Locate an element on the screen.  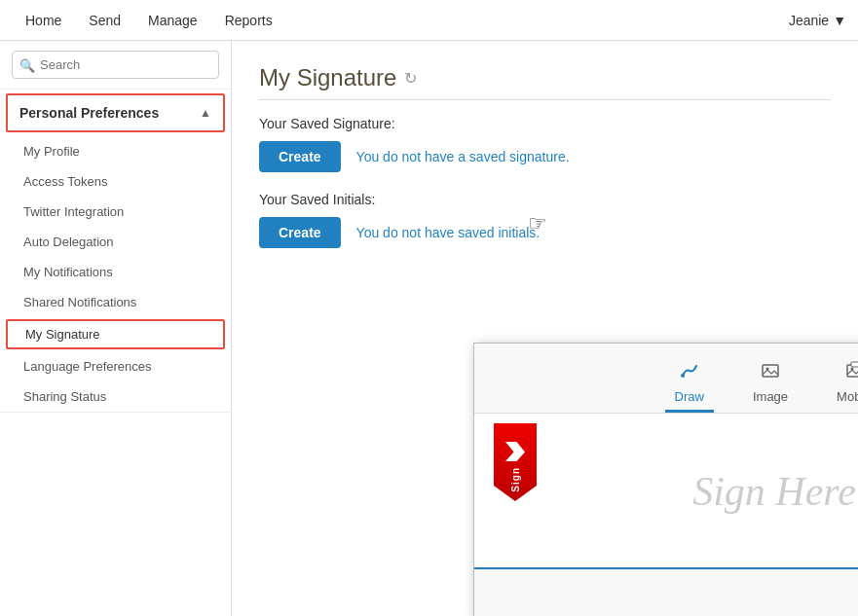
mobile-icon is located at coordinates (851, 374).